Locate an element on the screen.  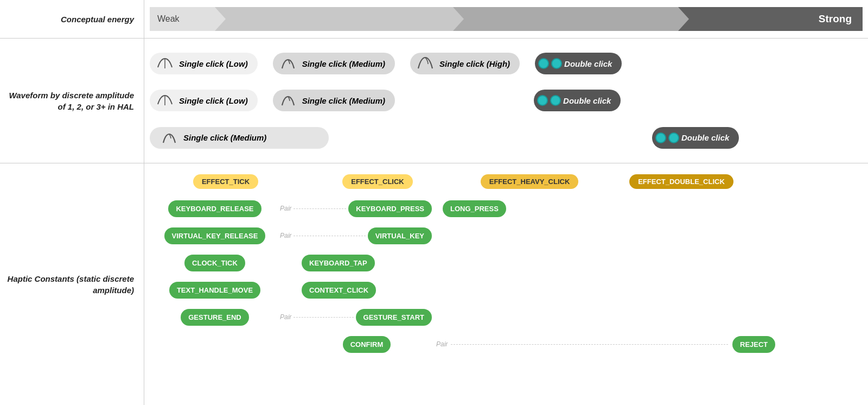
gesture-end-pill: GESTURE_END is located at coordinates (215, 317).